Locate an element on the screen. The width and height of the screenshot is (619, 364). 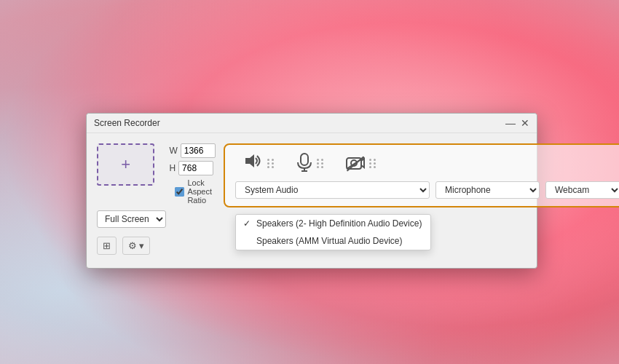
capture-mode-button: ⊞ is located at coordinates (106, 246).